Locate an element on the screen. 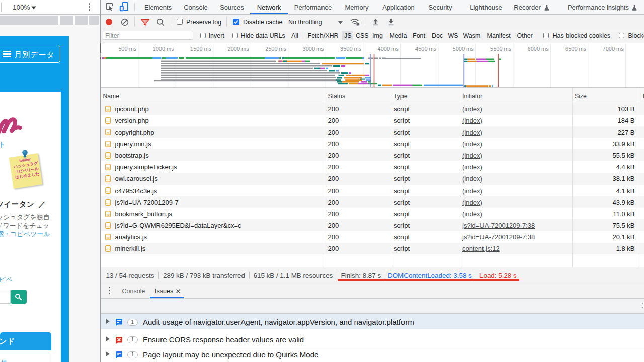 Image resolution: width=644 pixels, height=362 pixels. svg-text: 5500 ms is located at coordinates (501, 49).